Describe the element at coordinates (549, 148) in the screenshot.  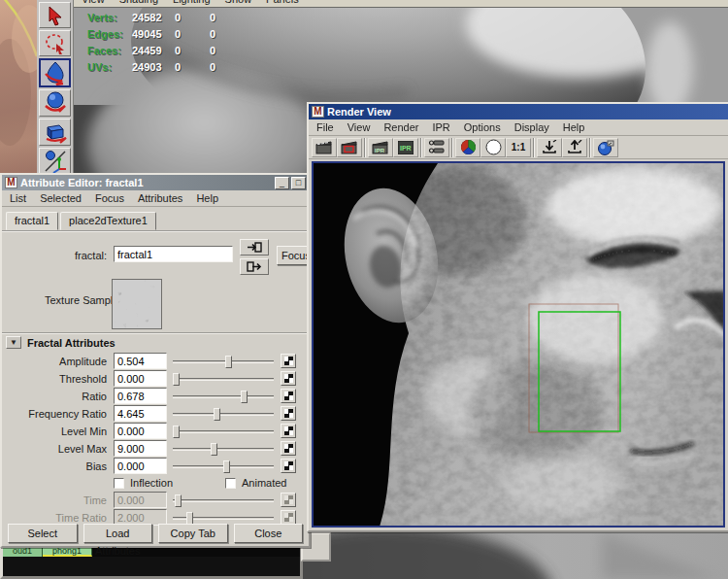
I see `keep-image-arrow-icon` at that location.